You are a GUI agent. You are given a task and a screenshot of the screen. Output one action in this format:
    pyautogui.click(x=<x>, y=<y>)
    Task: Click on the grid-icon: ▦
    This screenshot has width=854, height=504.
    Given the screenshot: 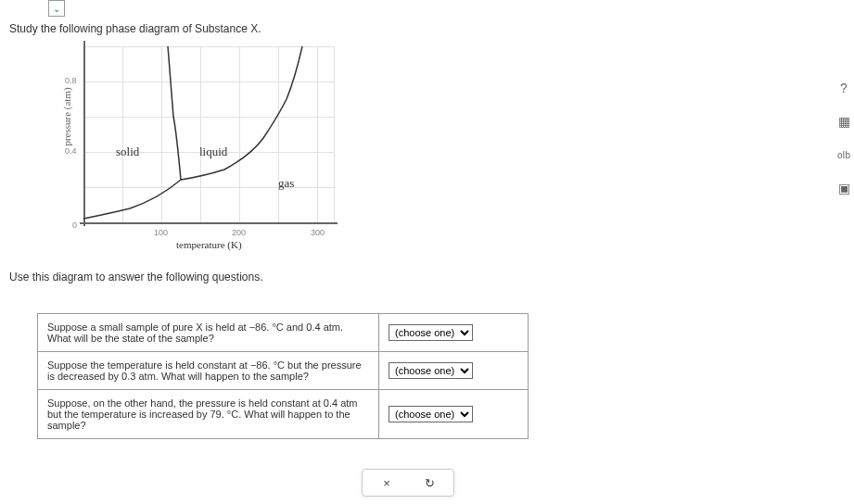 What is the action you would take?
    pyautogui.click(x=844, y=121)
    